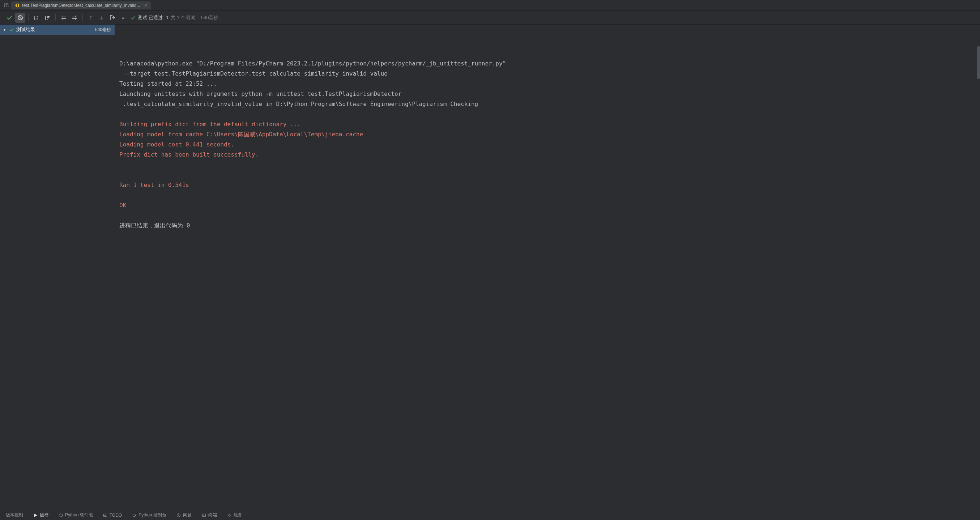  What do you see at coordinates (64, 17) in the screenshot?
I see `expand-all-button` at bounding box center [64, 17].